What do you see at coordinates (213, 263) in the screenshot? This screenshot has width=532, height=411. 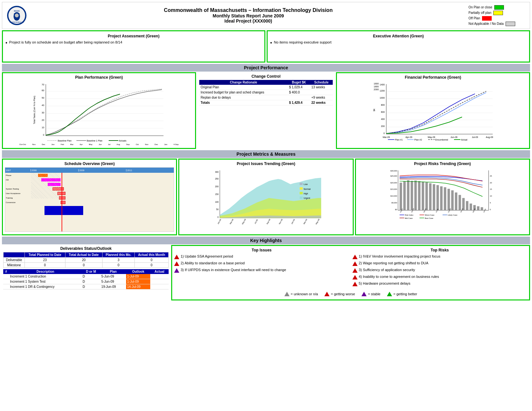 I see `issue-text-2: 2) Ability to standardize on a base peri…` at bounding box center [213, 263].